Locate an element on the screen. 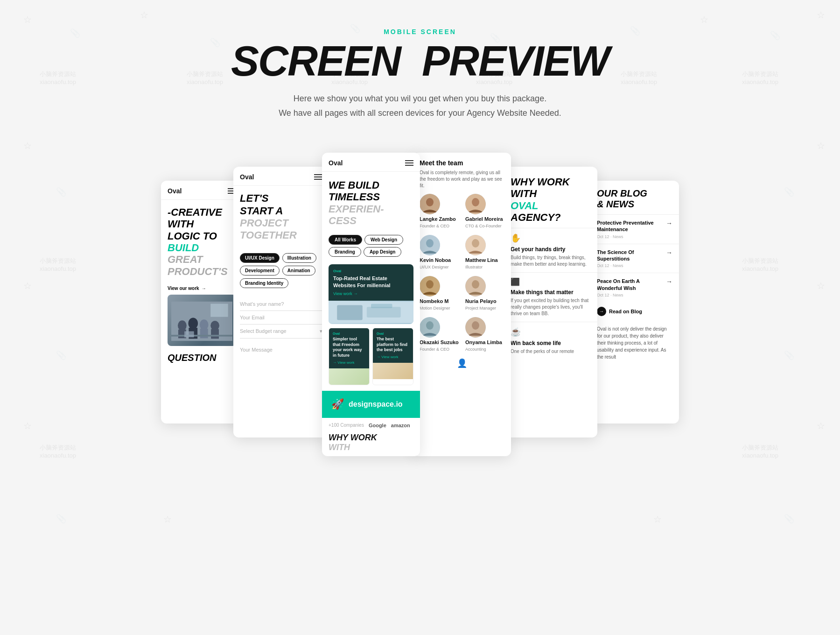  s5-why-title: WHY WORK WITH OVAL AGENCY? is located at coordinates (551, 197).